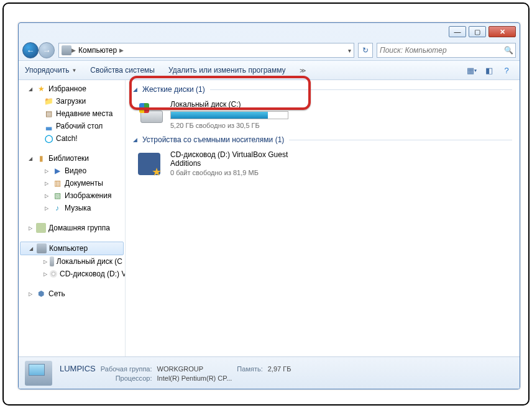 This screenshot has width=532, height=408. I want to click on uninstall-label: Удалить или изменить программу, so click(227, 70).